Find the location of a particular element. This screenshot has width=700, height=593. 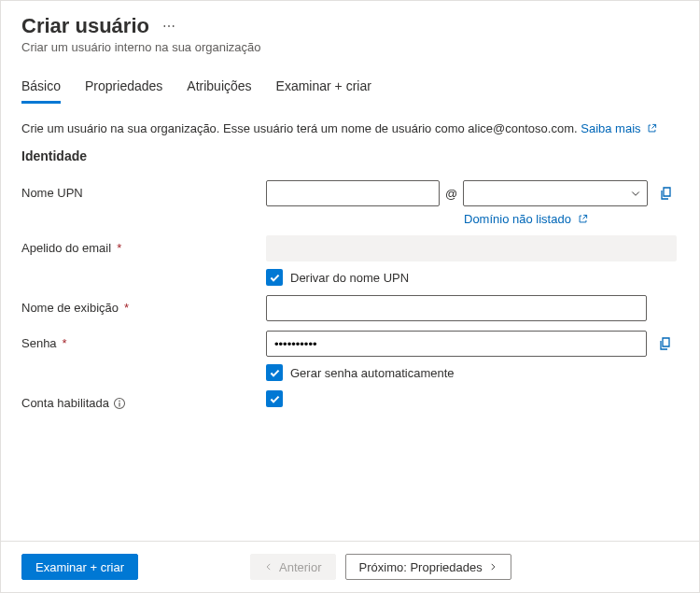

chevron-right-icon is located at coordinates (493, 567).